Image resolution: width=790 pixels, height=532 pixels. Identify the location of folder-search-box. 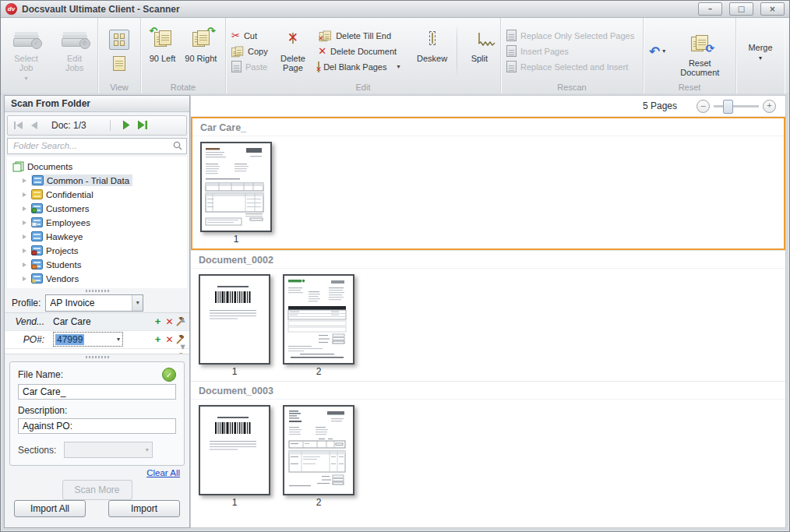
(97, 146).